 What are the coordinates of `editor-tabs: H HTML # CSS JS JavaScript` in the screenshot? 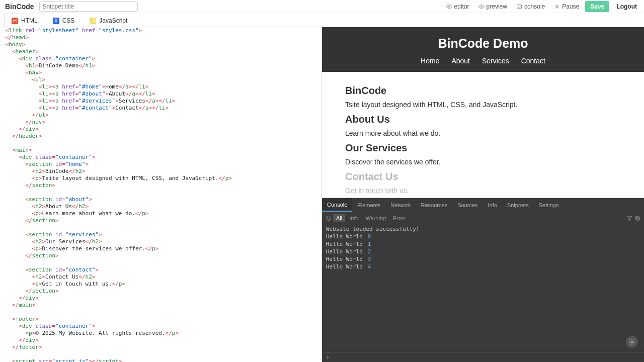 It's located at (322, 20).